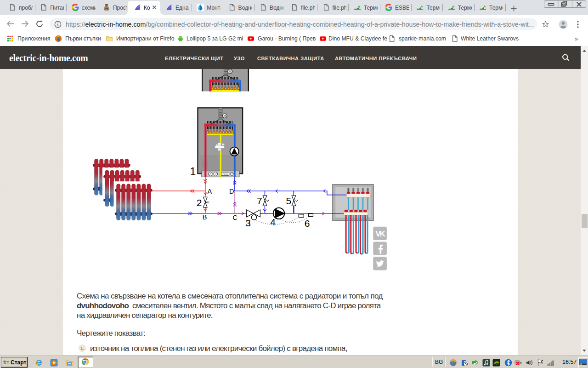  What do you see at coordinates (232, 191) in the screenshot?
I see `svg-text: D` at bounding box center [232, 191].